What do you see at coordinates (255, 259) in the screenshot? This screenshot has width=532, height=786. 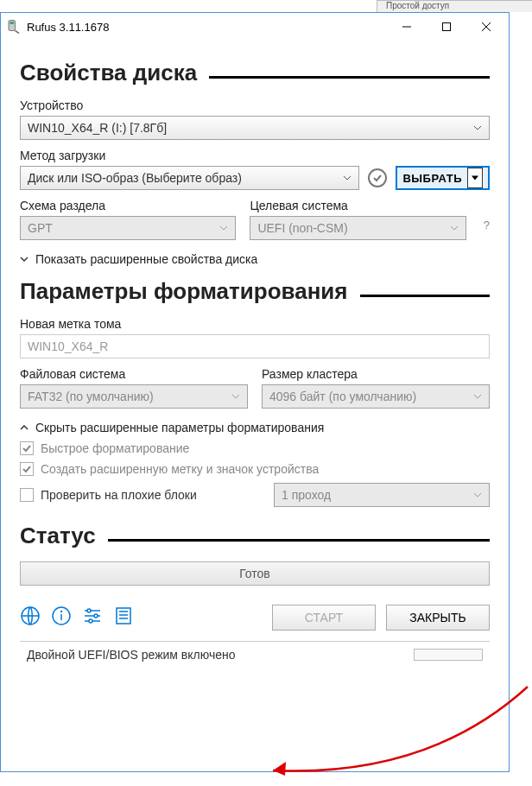 I see `show-advanced-drive-toggle: Показать расширенные свойства диска` at bounding box center [255, 259].